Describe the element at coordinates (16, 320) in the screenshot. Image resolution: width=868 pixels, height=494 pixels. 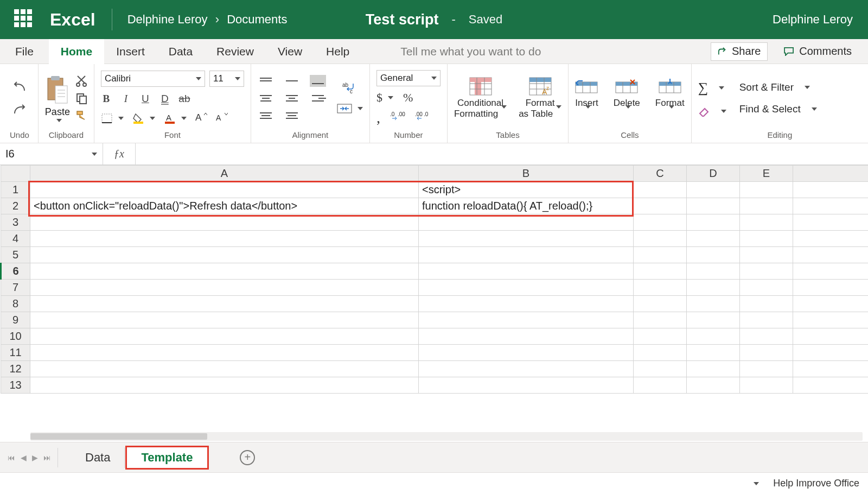
I see `row-header-9: 9` at that location.